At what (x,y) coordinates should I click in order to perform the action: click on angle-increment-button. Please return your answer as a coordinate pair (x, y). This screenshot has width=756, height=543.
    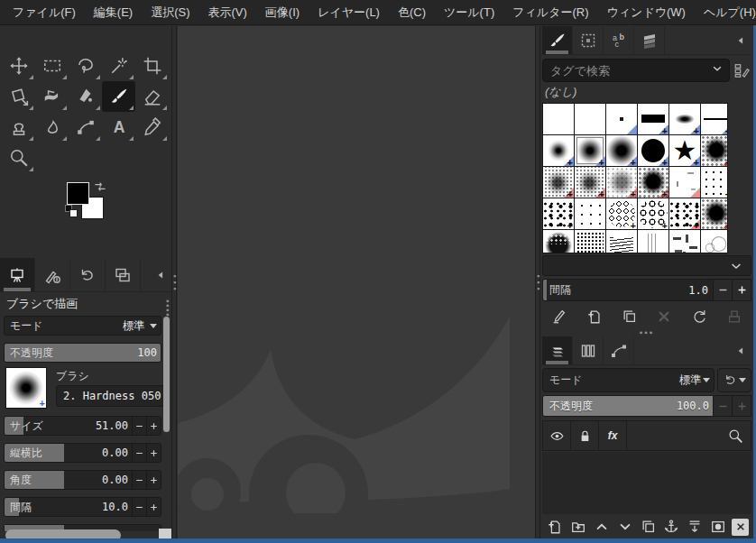
    Looking at the image, I should click on (153, 480).